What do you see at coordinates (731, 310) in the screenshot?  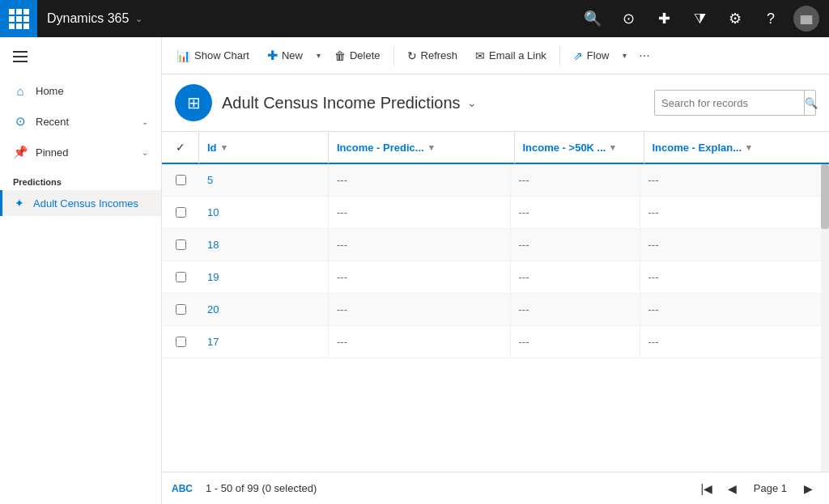 I see `cell-expl-4: ---` at bounding box center [731, 310].